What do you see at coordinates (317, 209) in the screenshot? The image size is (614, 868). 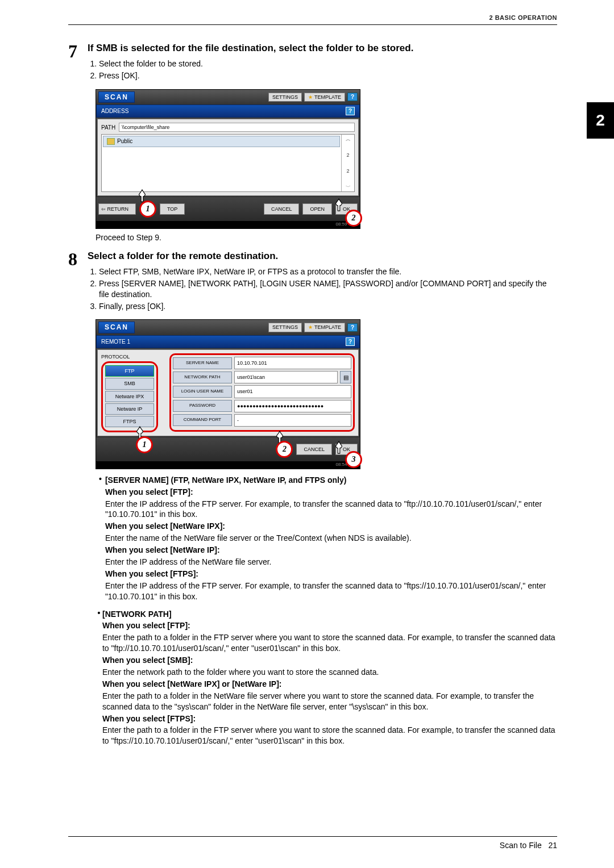 I see `open-button: OPEN` at bounding box center [317, 209].